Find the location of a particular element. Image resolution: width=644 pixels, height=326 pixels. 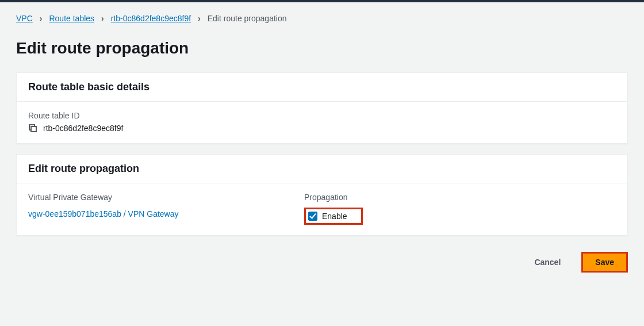

enable-checkbox-cell: Enable is located at coordinates (334, 216).